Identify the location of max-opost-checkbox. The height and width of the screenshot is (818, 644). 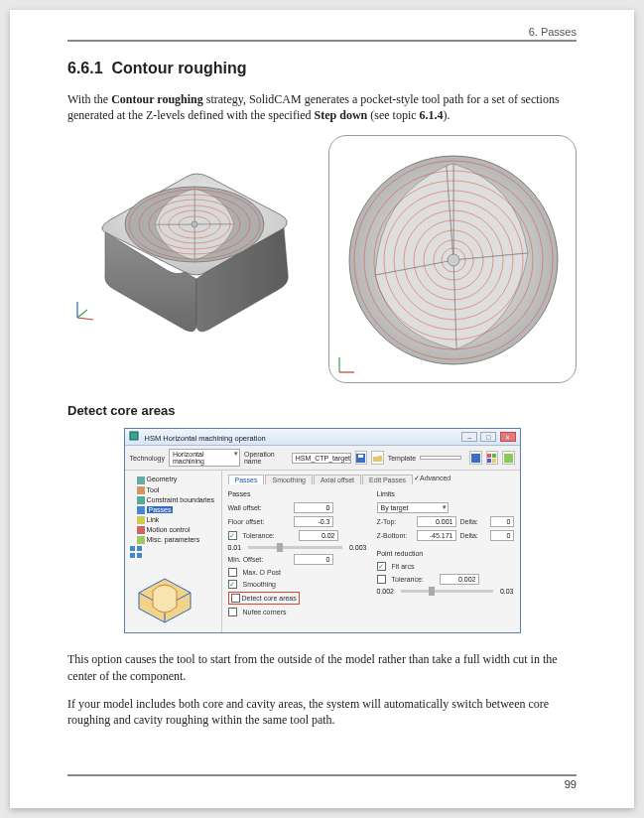
(232, 572).